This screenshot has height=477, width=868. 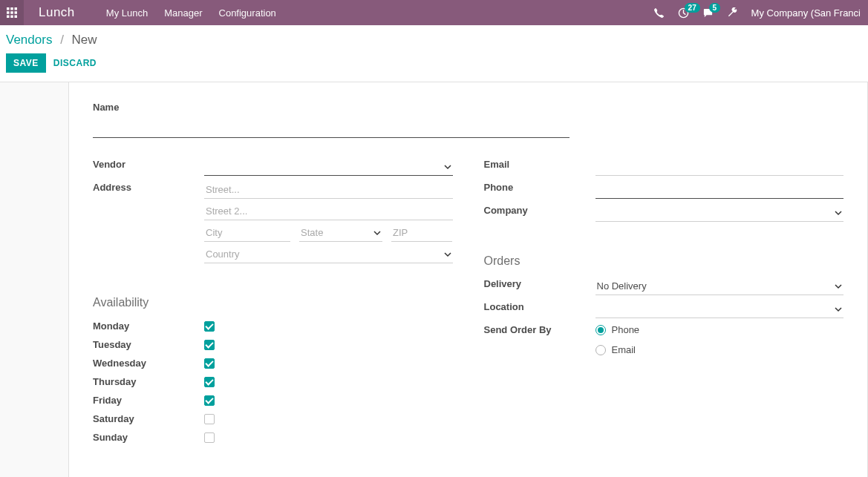 What do you see at coordinates (209, 326) in the screenshot?
I see `availability-checkbox-monday` at bounding box center [209, 326].